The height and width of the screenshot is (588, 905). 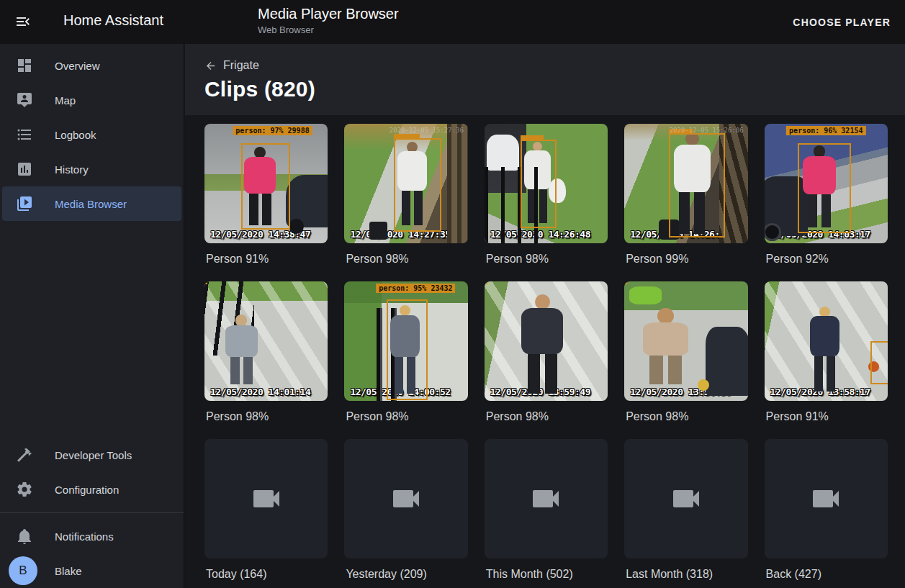 I want to click on sidebar-item-user-profile: B Blake, so click(x=92, y=571).